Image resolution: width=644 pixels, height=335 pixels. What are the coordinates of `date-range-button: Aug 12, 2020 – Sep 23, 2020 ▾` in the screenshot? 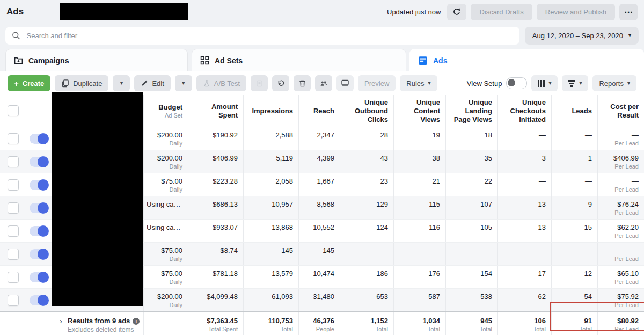 It's located at (582, 35).